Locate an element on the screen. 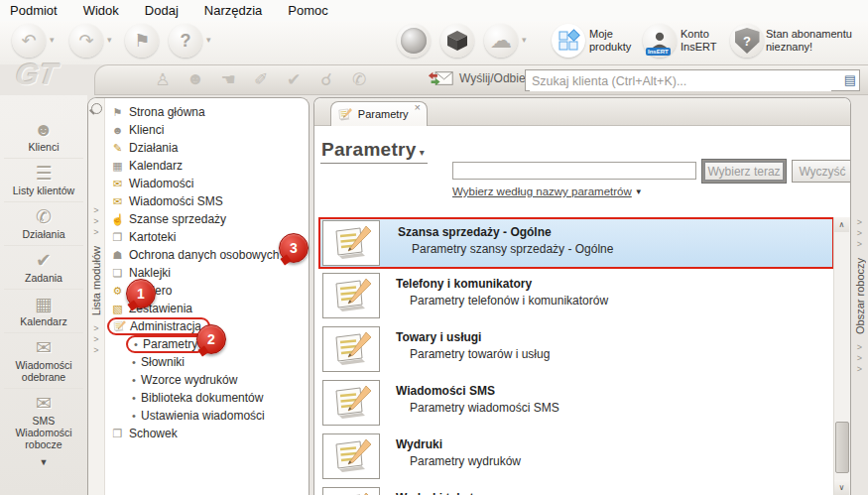  tree-item-kartoteki: ❐ Kartoteki is located at coordinates (206, 237).